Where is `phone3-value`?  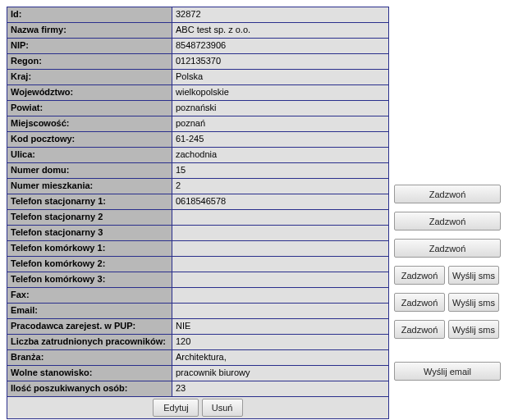
phone3-value is located at coordinates (281, 233).